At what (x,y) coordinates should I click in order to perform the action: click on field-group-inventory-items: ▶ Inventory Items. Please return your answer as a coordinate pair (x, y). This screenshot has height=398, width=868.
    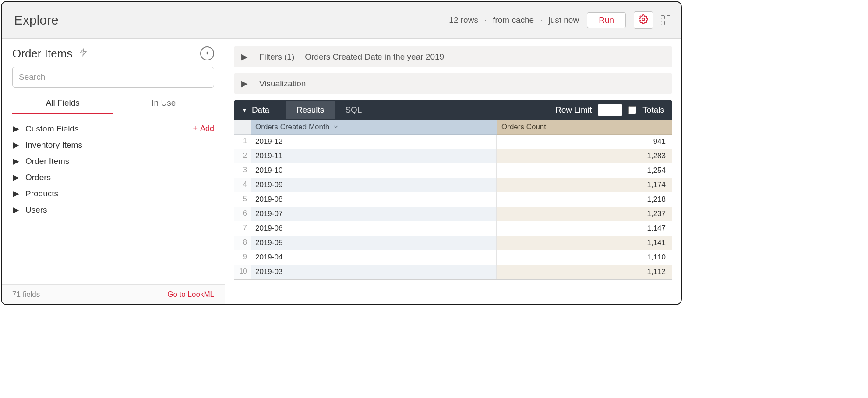
    Looking at the image, I should click on (113, 145).